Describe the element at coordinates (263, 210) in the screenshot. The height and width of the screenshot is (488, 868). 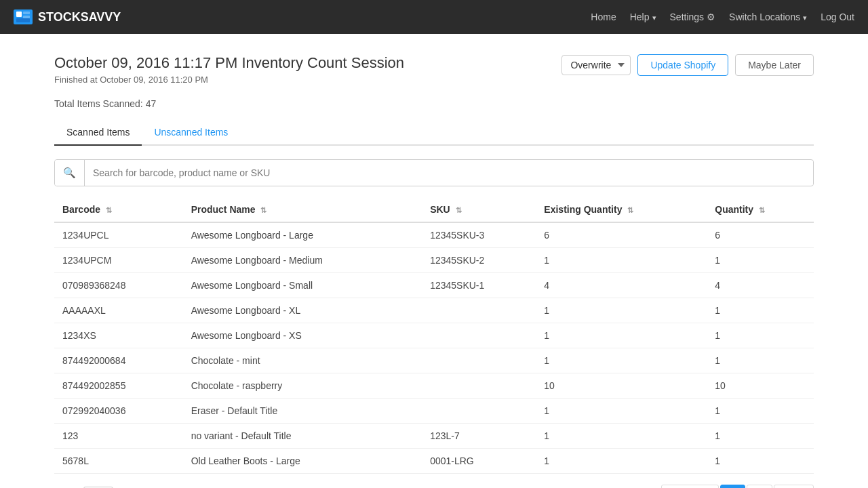
I see `sort-product-name-icon: ⇅` at that location.